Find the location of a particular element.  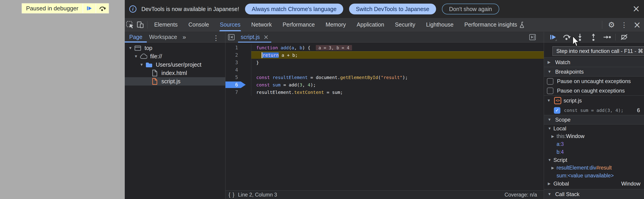

info-icon: i is located at coordinates (133, 9).